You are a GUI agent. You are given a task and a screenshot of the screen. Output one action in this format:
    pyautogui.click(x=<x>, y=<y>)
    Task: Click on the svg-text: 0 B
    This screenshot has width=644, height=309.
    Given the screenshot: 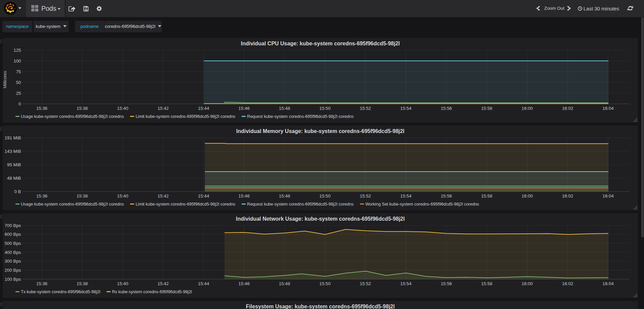 What is the action you would take?
    pyautogui.click(x=18, y=191)
    